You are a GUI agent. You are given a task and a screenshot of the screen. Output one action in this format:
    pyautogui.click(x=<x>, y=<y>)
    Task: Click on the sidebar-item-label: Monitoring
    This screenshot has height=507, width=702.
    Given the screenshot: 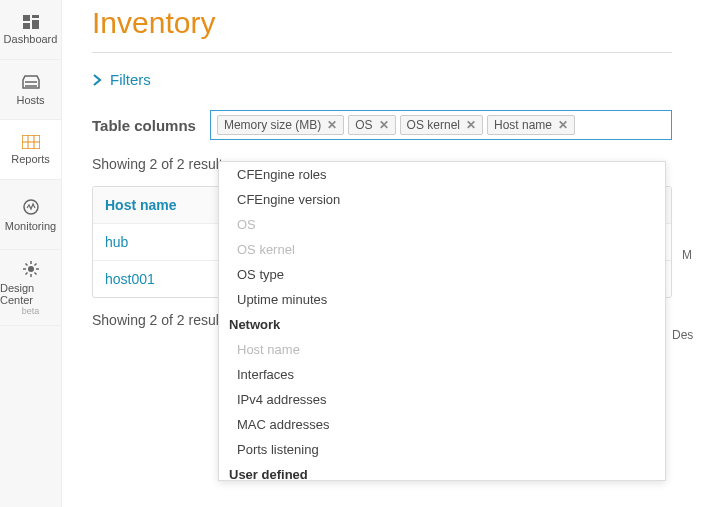 What is the action you would take?
    pyautogui.click(x=30, y=226)
    